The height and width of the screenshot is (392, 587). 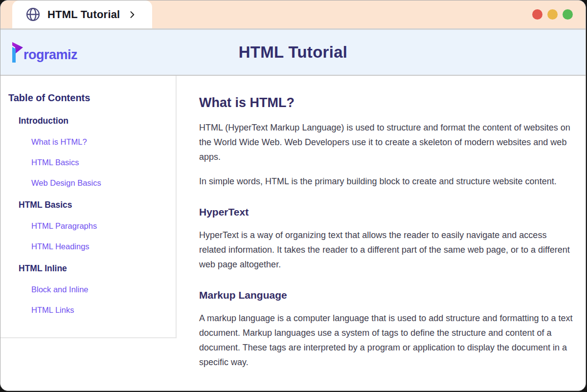 I want to click on toc-link-block-and-inline: Block and Inline, so click(x=100, y=289).